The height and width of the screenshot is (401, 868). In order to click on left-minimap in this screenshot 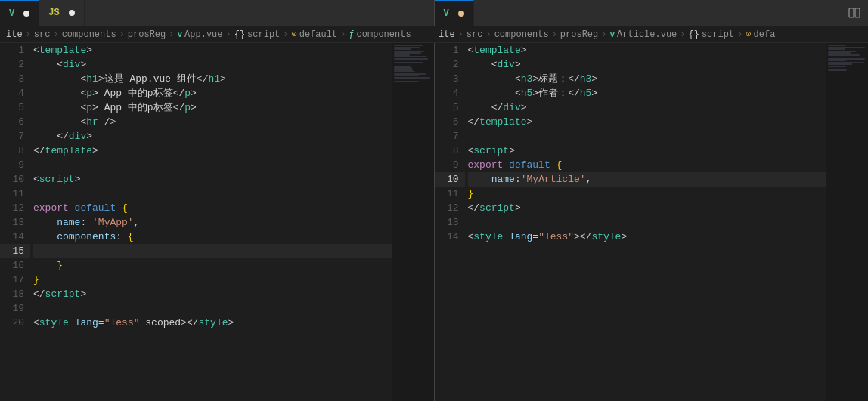, I will do `click(413, 222)`.